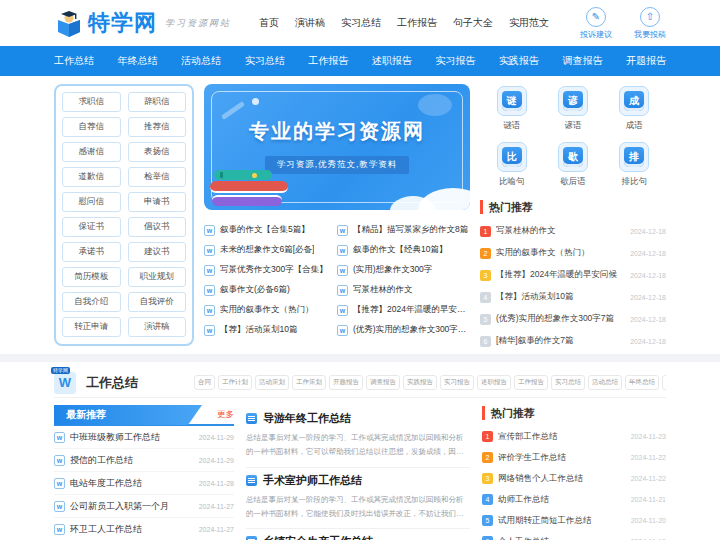 This screenshot has height=540, width=720. I want to click on article-item: 乡镇安全生产工作总结 总结是指对某一阶段的工作、学习或思想中的经验或情况加以总结…, so click(358, 534).